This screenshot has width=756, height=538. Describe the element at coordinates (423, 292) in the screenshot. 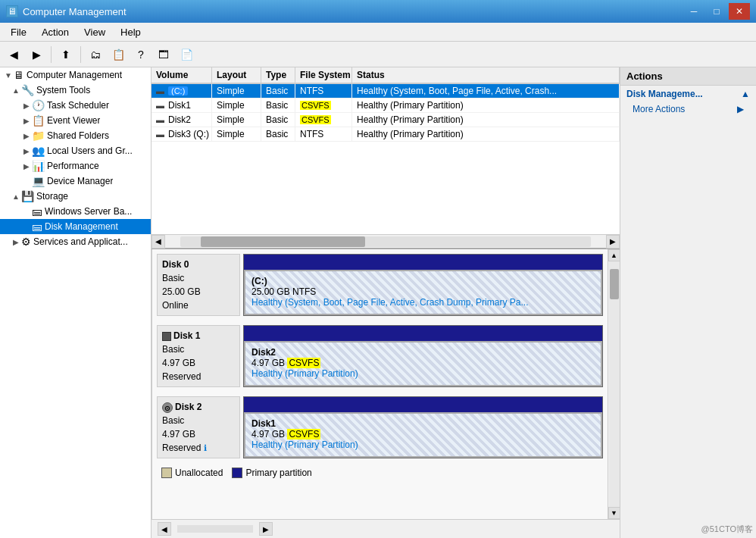

I see `disk-partition-0-0: (C:) 25.00 GB NTFS Healthy (System, Boot…` at that location.